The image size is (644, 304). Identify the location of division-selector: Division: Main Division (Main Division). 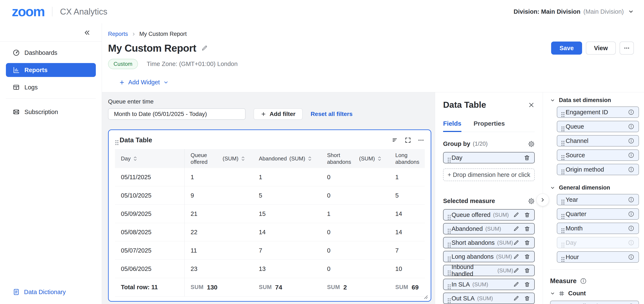
(574, 12).